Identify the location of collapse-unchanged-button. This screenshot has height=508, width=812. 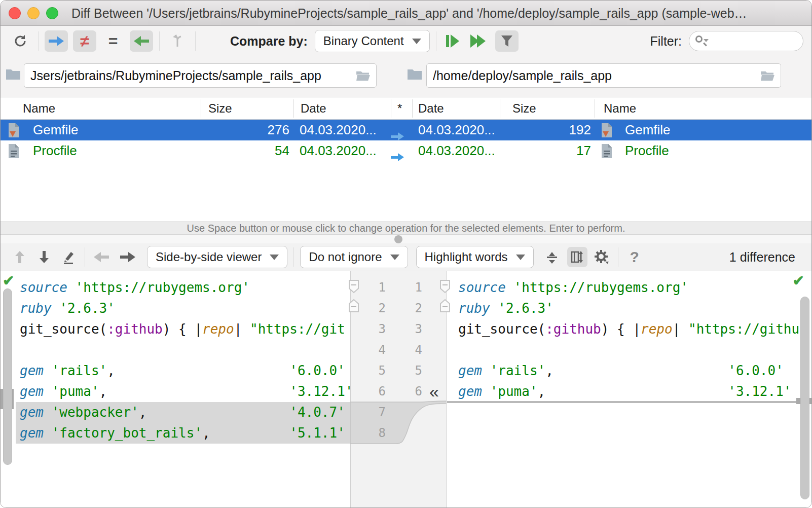
(552, 257).